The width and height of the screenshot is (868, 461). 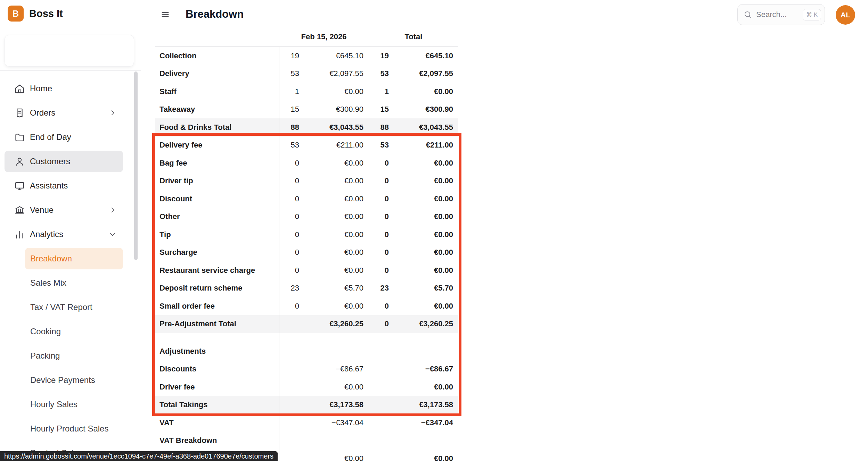 What do you see at coordinates (306, 217) in the screenshot?
I see `table-row: Other0€0.000€0.00` at bounding box center [306, 217].